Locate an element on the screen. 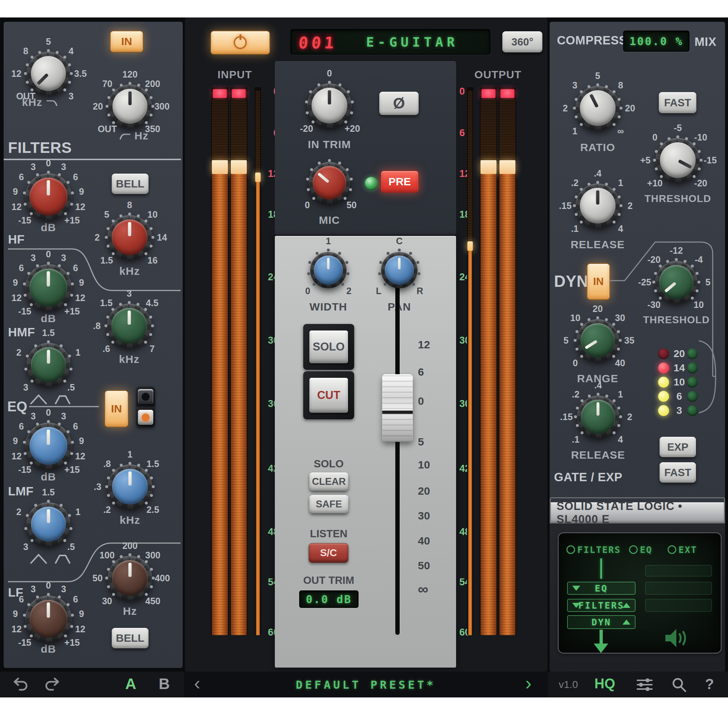 The width and height of the screenshot is (728, 728). cut-button: CUT is located at coordinates (329, 395).